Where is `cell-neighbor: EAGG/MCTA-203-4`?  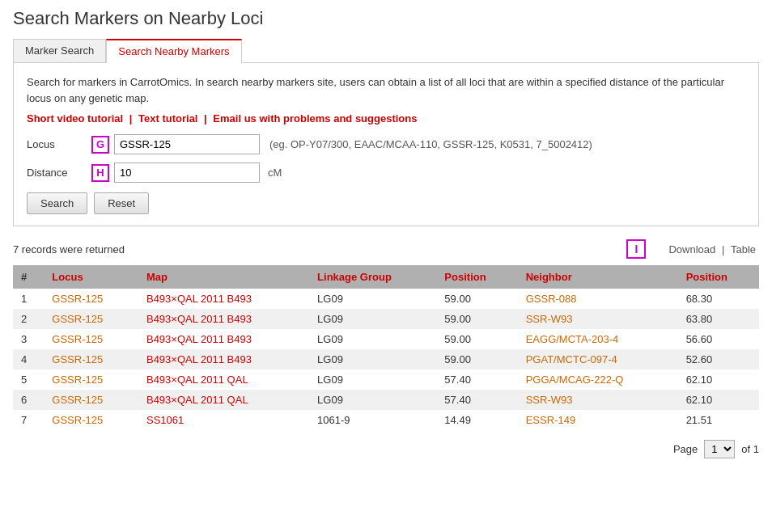
cell-neighbor: EAGG/MCTA-203-4 is located at coordinates (598, 340).